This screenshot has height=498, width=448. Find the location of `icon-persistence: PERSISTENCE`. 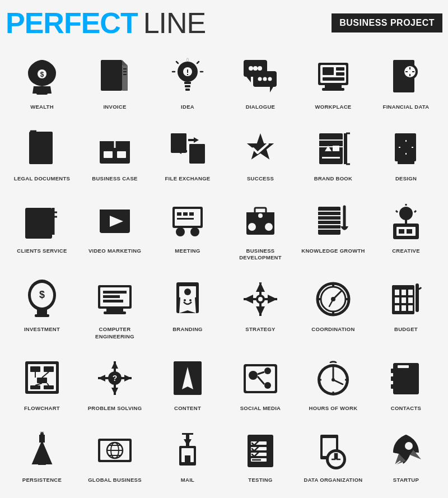

icon-persistence: PERSISTENCE is located at coordinates (42, 455).